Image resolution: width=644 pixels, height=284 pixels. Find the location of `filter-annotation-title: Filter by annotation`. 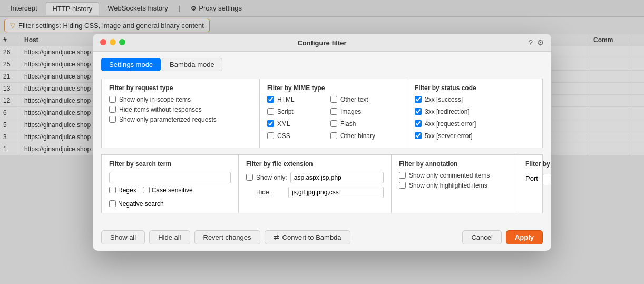

filter-annotation-title: Filter by annotation is located at coordinates (454, 164).